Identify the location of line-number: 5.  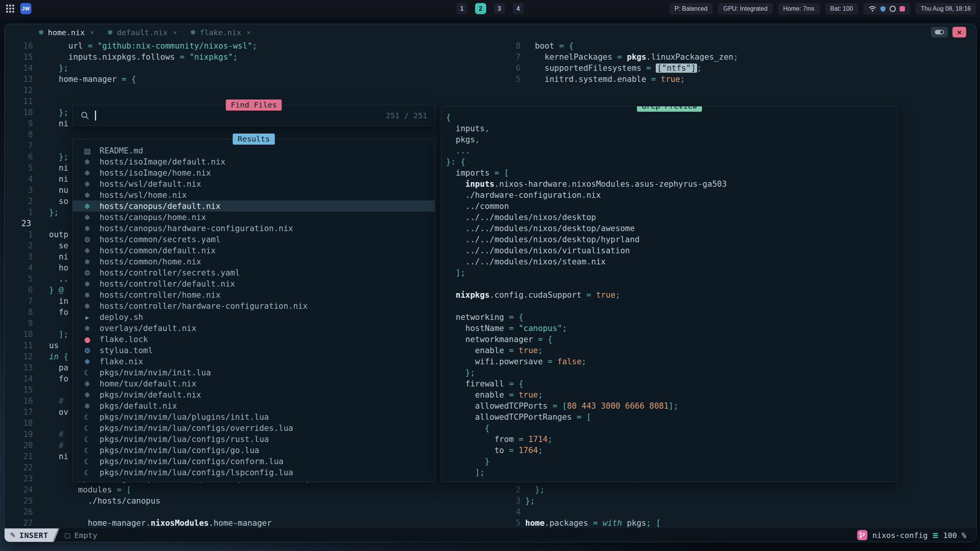
(19, 168).